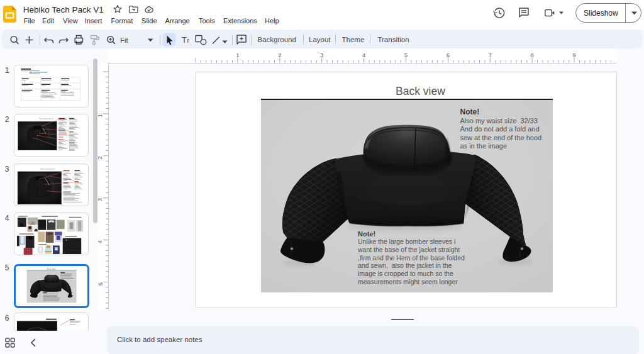  Describe the element at coordinates (125, 40) in the screenshot. I see `svg-text: Fit` at that location.